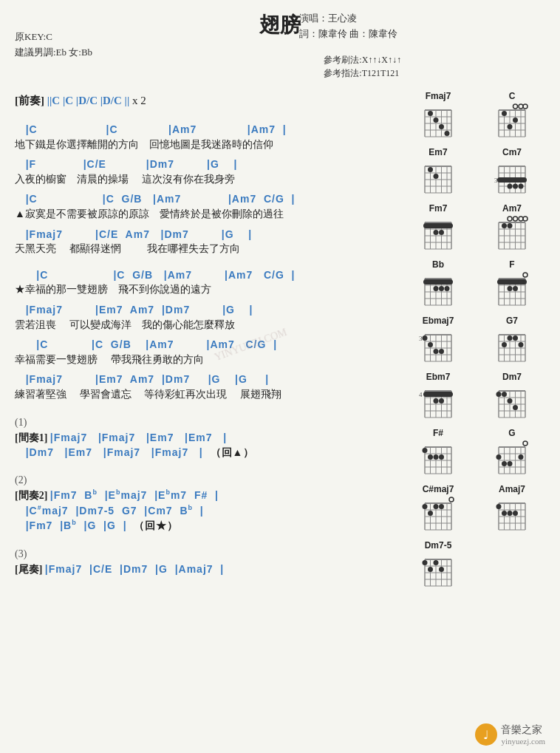 The height and width of the screenshot is (753, 560). What do you see at coordinates (206, 325) in the screenshot?
I see `lyrics-line: 雲若沮喪 可以變成海洋 我的傷心能怎麼釋放` at bounding box center [206, 325].